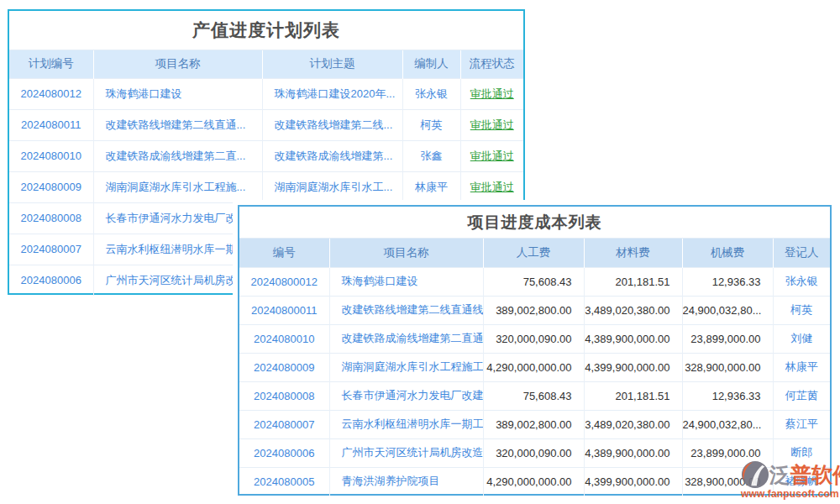 This screenshot has height=504, width=840. What do you see at coordinates (334, 124) in the screenshot?
I see `subject-link: 改建铁路线增建第二线...` at bounding box center [334, 124].